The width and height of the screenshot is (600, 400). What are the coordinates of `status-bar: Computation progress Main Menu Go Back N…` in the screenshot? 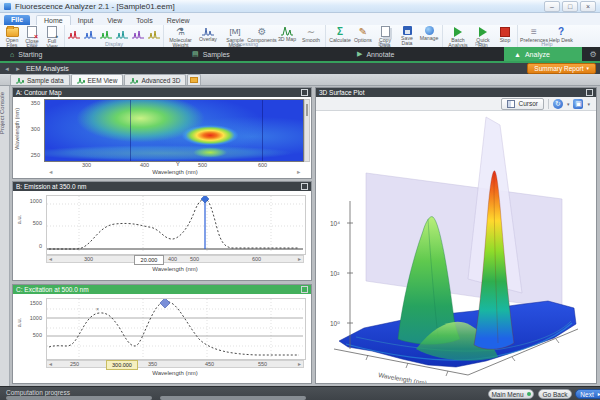 It's located at (300, 393).